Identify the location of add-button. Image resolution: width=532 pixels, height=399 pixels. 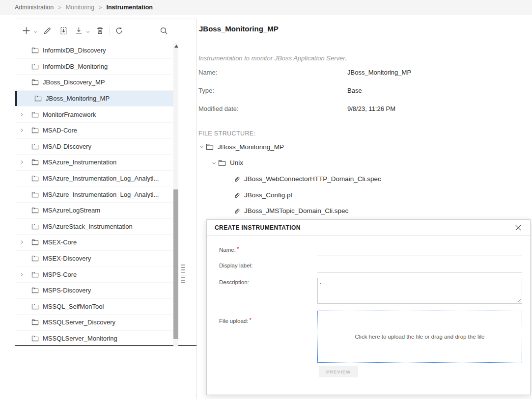
(27, 30).